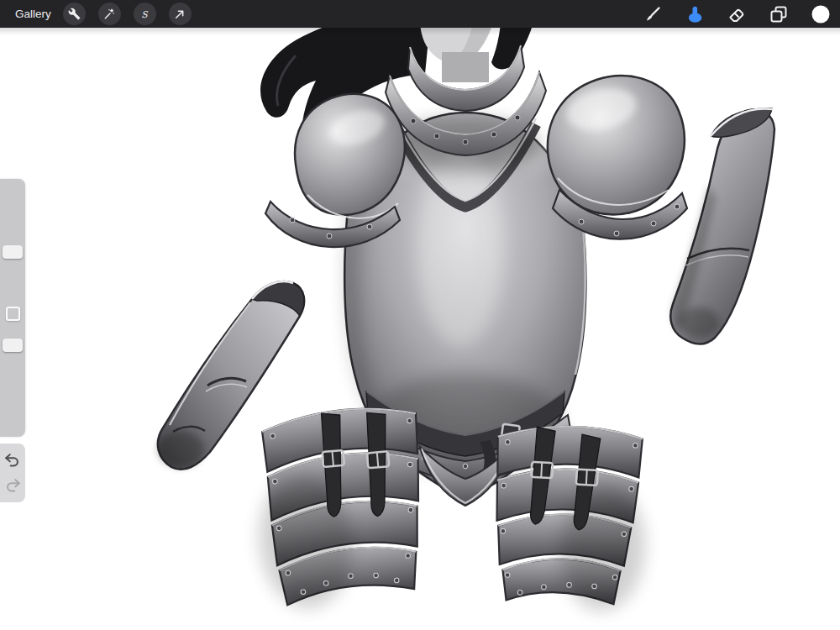 Image resolution: width=840 pixels, height=630 pixels. What do you see at coordinates (617, 158) in the screenshot?
I see `pauldron-right` at bounding box center [617, 158].